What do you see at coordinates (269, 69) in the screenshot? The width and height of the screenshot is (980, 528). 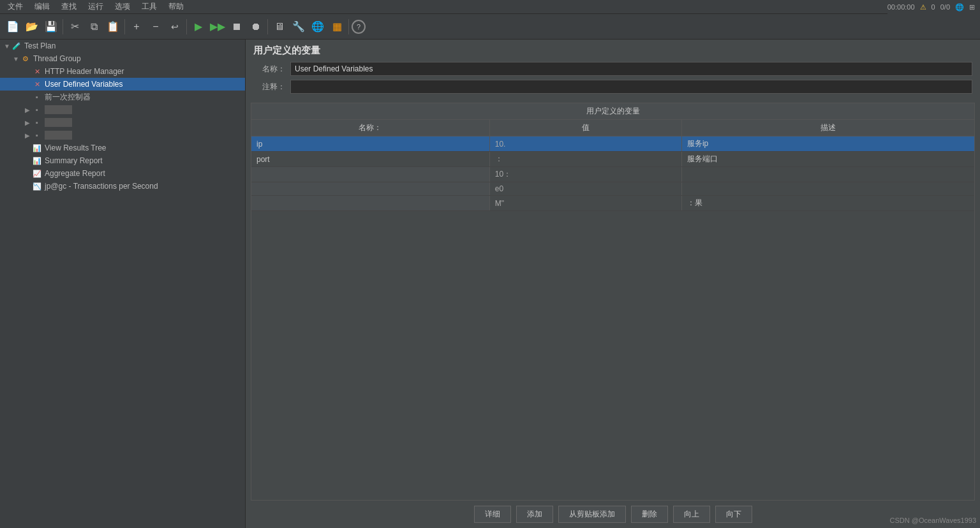 I see `name-label: 名称：` at bounding box center [269, 69].